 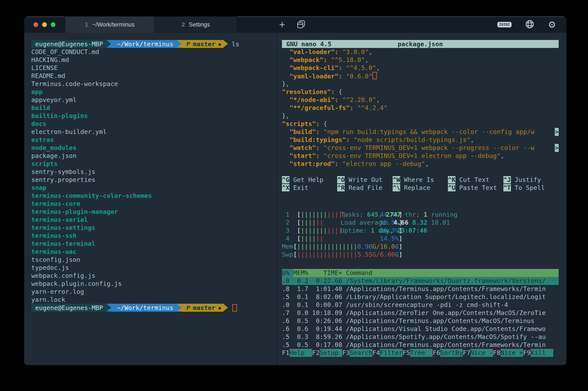 I want to click on process-row: .7 0.0 10:18.09 /Applications/ZeroTier O…, so click(x=420, y=313).